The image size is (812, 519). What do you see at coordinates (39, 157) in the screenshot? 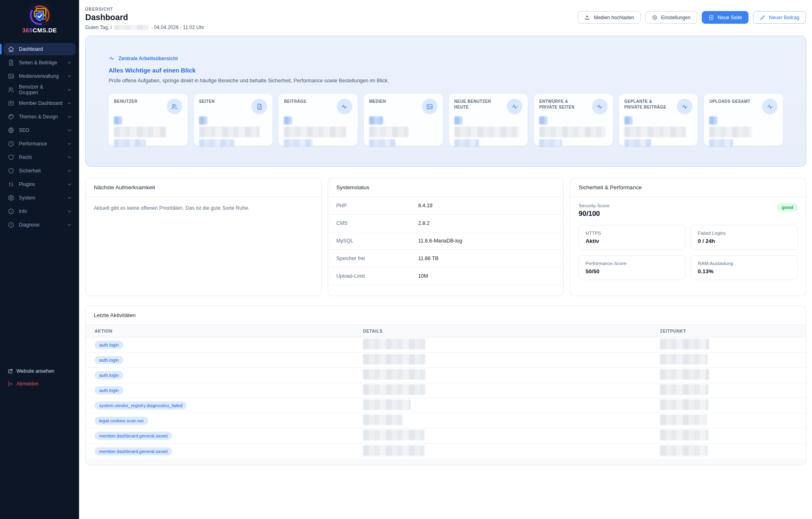
I see `sidebar-item-recht: Recht` at bounding box center [39, 157].